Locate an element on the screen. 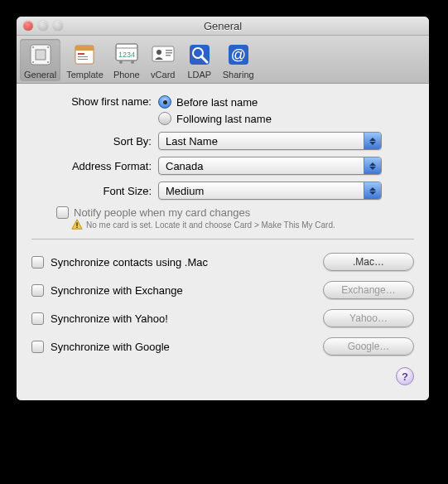 The height and width of the screenshot is (484, 448). tab-label: Phone is located at coordinates (127, 75).